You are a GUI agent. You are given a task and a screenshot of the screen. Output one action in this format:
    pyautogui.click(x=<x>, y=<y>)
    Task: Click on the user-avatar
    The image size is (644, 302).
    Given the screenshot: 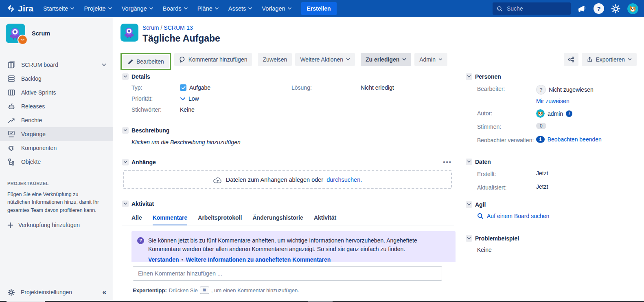 What is the action you would take?
    pyautogui.click(x=633, y=9)
    